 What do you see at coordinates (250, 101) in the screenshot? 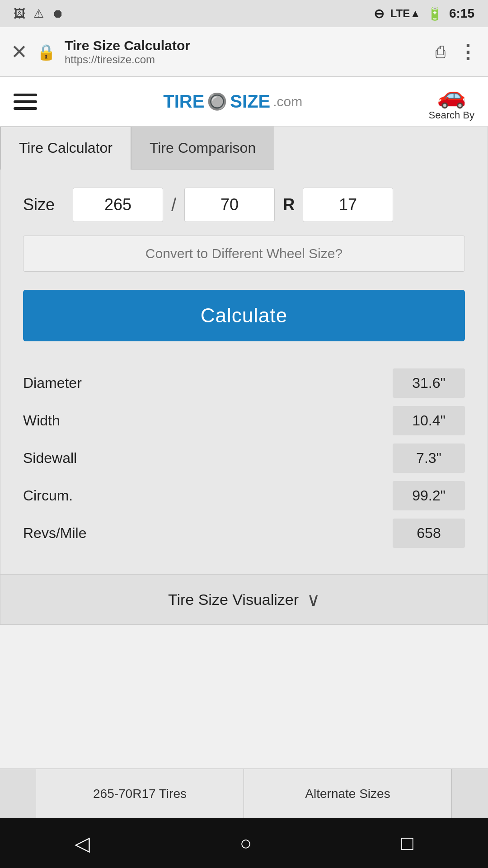
I see `logo-size: SIZE` at bounding box center [250, 101].